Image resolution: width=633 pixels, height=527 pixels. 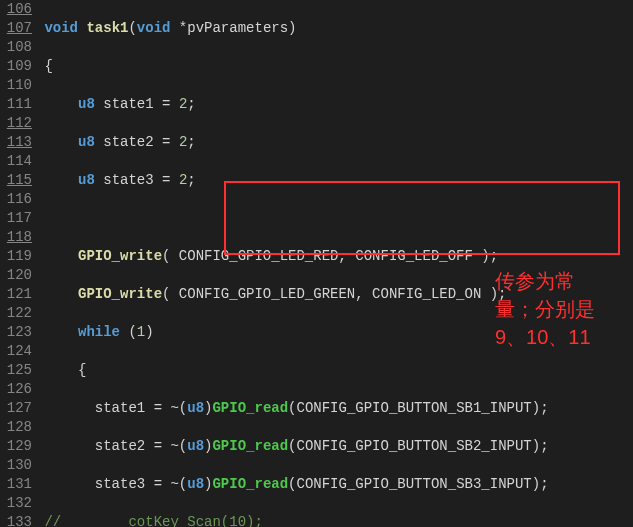 What do you see at coordinates (16, 314) in the screenshot?
I see `line-number: 122` at bounding box center [16, 314].